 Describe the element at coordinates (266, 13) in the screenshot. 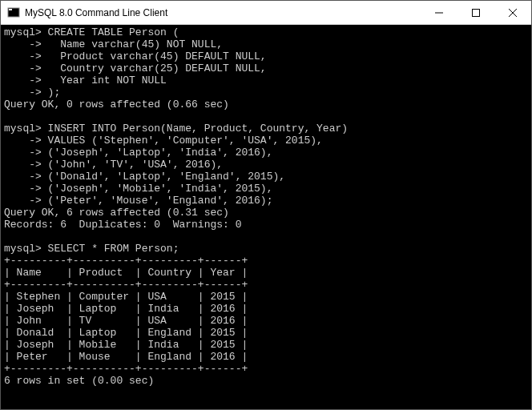

I see `titlebar: MySQL 8.0 Command Line Client` at that location.